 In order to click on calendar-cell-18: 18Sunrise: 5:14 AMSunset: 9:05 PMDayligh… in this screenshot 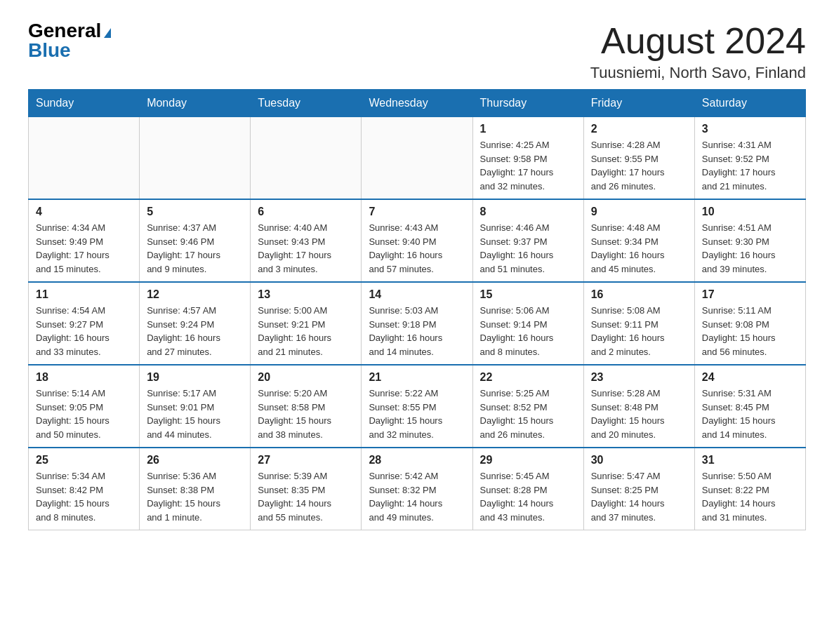, I will do `click(84, 406)`.